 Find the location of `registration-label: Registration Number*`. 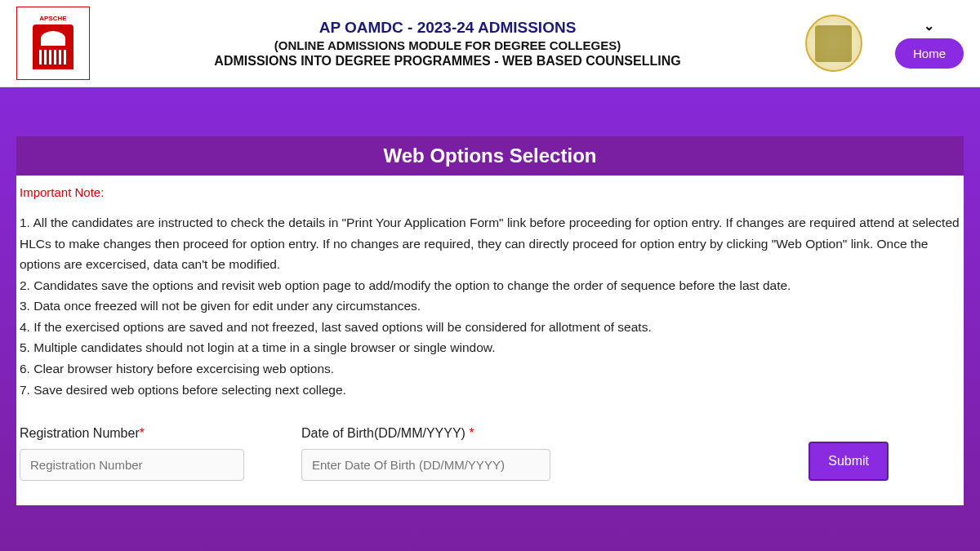

registration-label: Registration Number* is located at coordinates (132, 433).